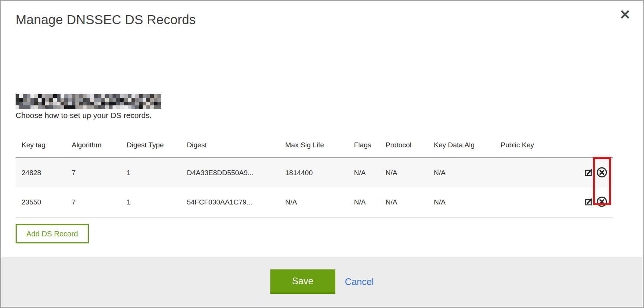 This screenshot has width=644, height=308. I want to click on table-header-row: Key tag Algorithm Digest Type Digest Max…, so click(314, 144).